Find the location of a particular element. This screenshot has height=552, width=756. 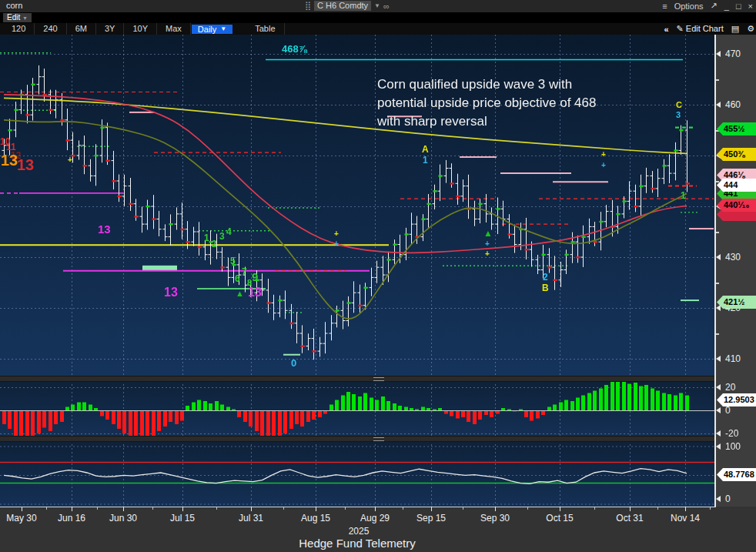

axis-label-460: 460 is located at coordinates (733, 105).